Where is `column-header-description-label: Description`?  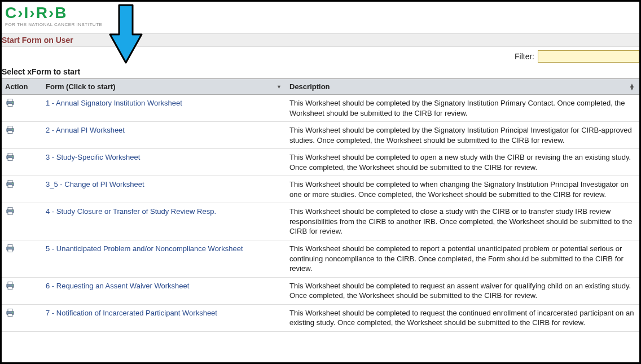 column-header-description-label: Description is located at coordinates (310, 87).